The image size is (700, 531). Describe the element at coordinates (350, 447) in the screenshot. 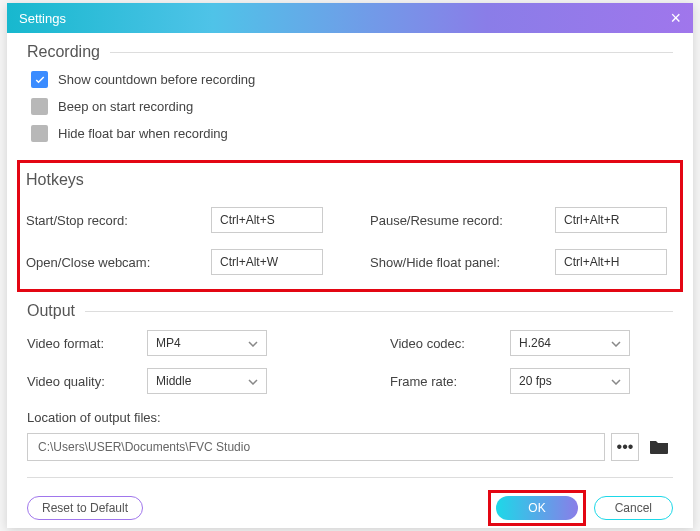

I see `location-row: C:\Users\USER\Documents\FVC Studio •••` at that location.